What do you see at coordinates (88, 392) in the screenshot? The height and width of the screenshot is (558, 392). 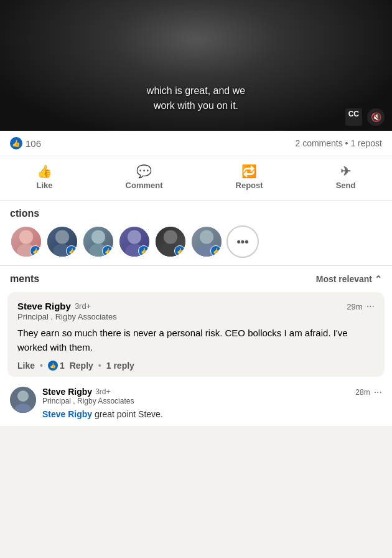 I see `reply-name-row: Steve Rigby 3rd+` at bounding box center [88, 392].